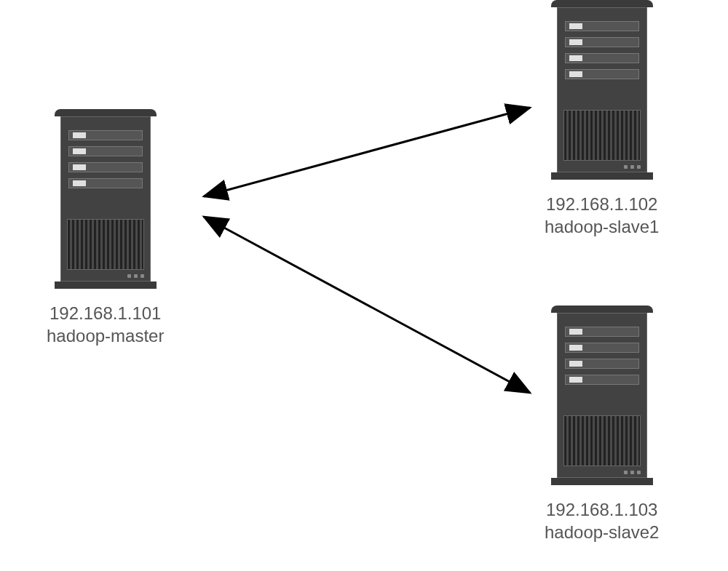 The height and width of the screenshot is (571, 728). Describe the element at coordinates (105, 313) in the screenshot. I see `server-ip-label: 192.168.1.101` at that location.